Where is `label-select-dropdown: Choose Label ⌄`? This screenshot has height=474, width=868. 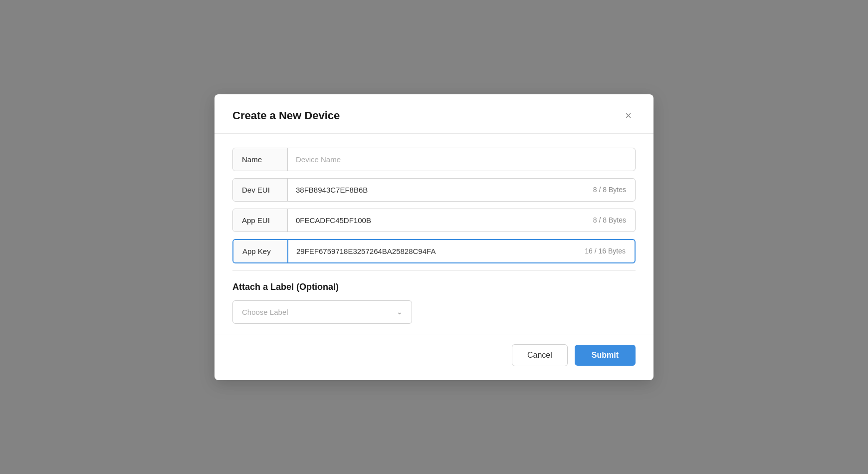
label-select-dropdown: Choose Label ⌄ is located at coordinates (322, 312).